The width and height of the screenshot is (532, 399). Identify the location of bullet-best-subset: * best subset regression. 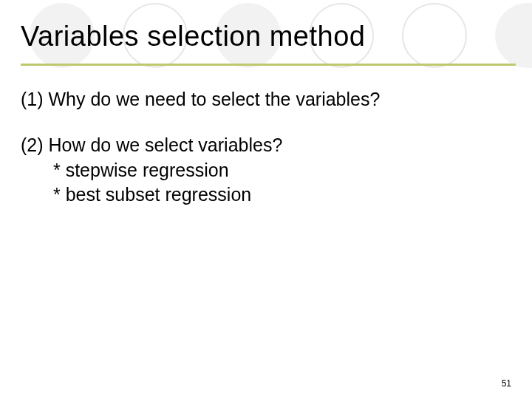
(266, 195).